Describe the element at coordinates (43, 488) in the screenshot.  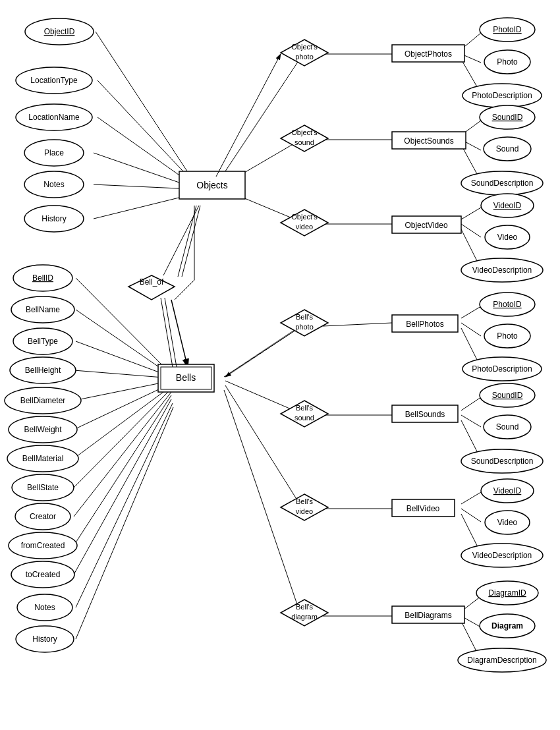
I see `bellstate-attr: BellState` at that location.